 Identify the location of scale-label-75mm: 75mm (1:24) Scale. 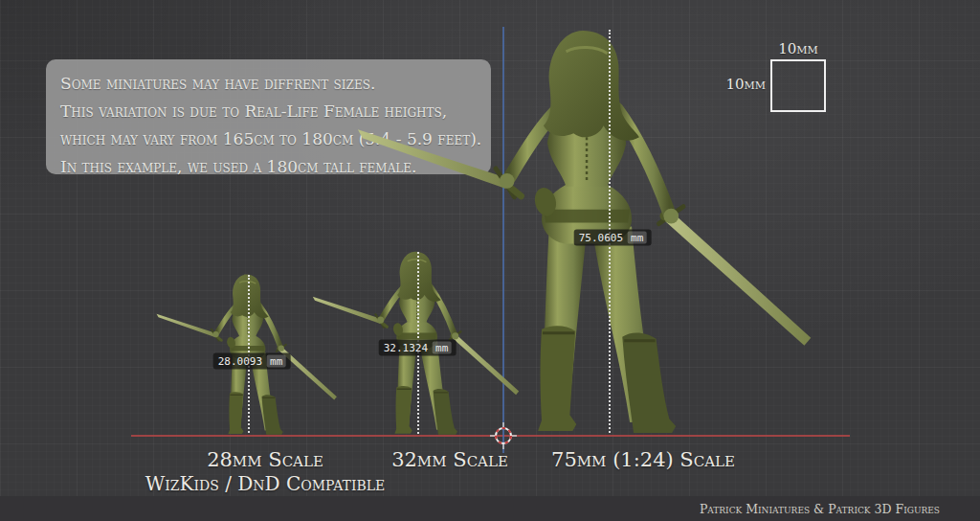
(643, 460).